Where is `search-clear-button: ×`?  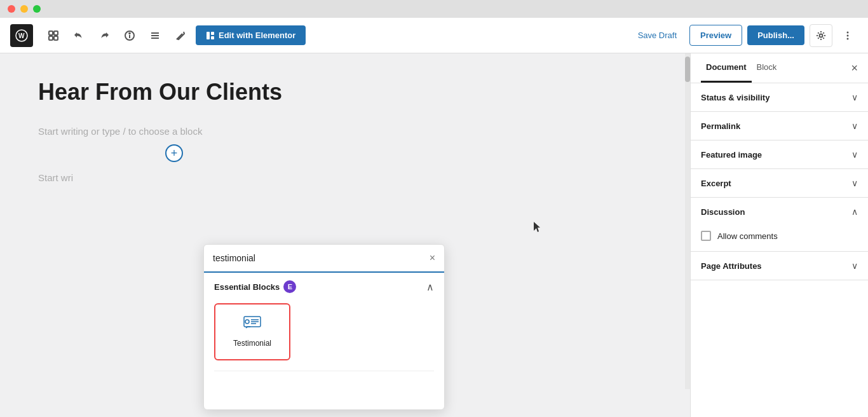
search-clear-button: × is located at coordinates (432, 258).